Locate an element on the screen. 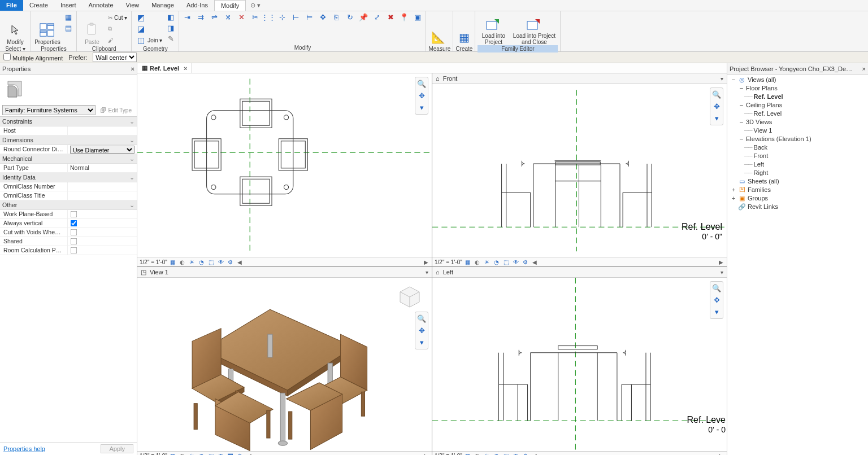 The image size is (868, 455). prop-rcp-check is located at coordinates (74, 251).